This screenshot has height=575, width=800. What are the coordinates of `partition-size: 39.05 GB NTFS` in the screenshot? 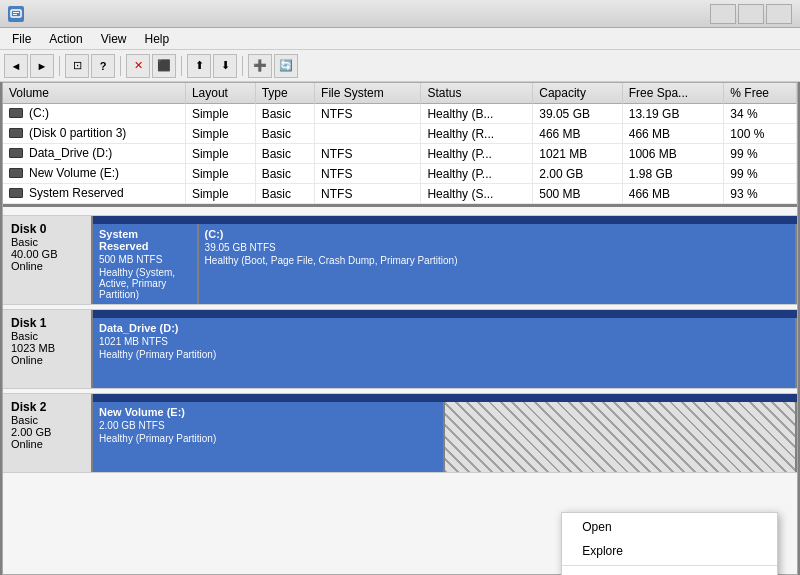 It's located at (497, 248).